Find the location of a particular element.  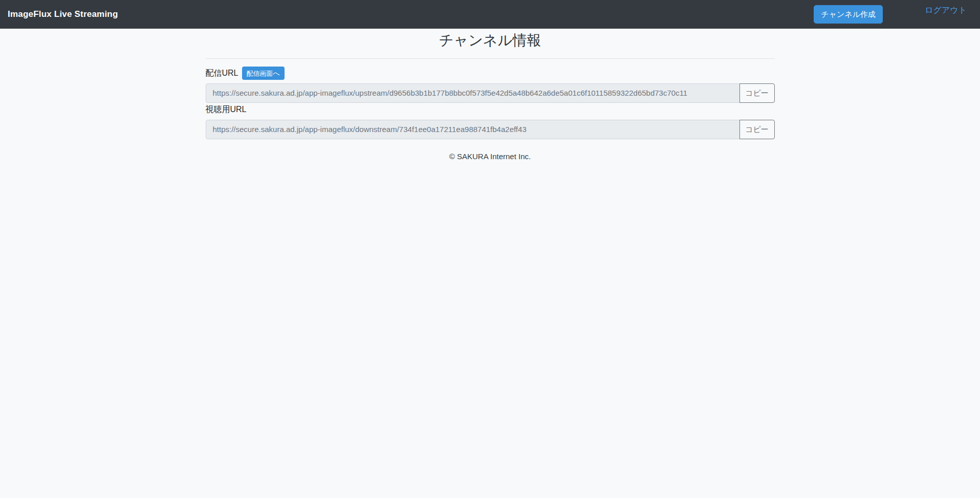

broadcast-screen-link: 配信画面へ is located at coordinates (263, 73).